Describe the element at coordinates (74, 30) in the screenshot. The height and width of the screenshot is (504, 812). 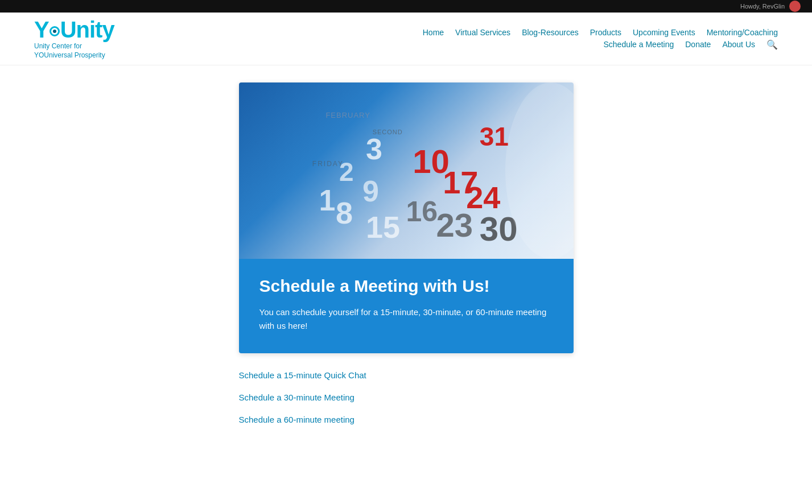
I see `logo-brand: YUnity` at that location.